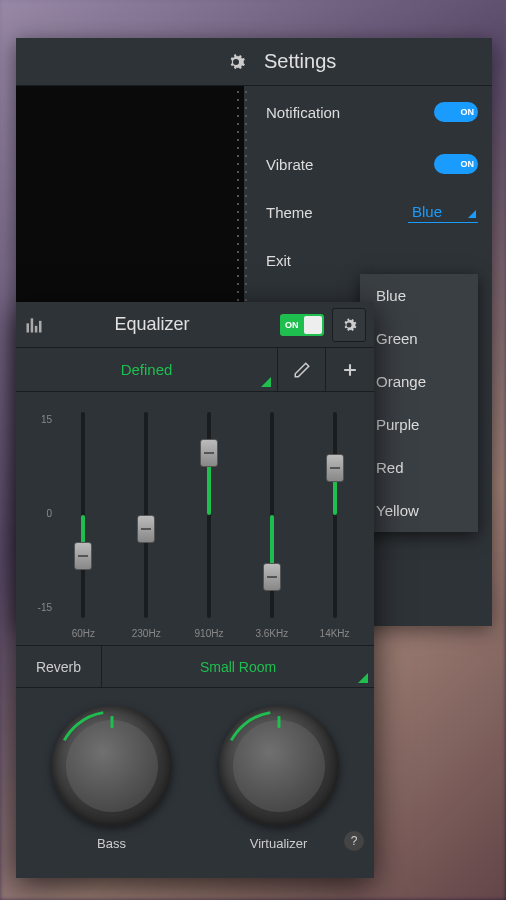 Image resolution: width=506 pixels, height=900 pixels. What do you see at coordinates (34, 325) in the screenshot?
I see `equalizer-icon` at bounding box center [34, 325].